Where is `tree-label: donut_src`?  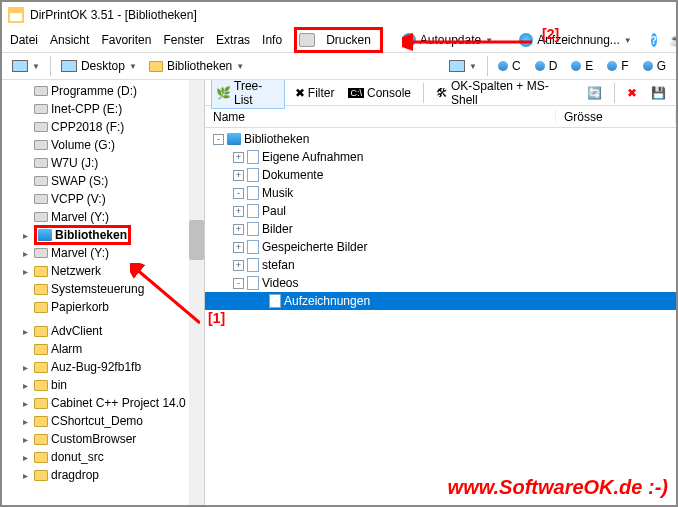
tree-label: donut_src is located at coordinates (78, 457).